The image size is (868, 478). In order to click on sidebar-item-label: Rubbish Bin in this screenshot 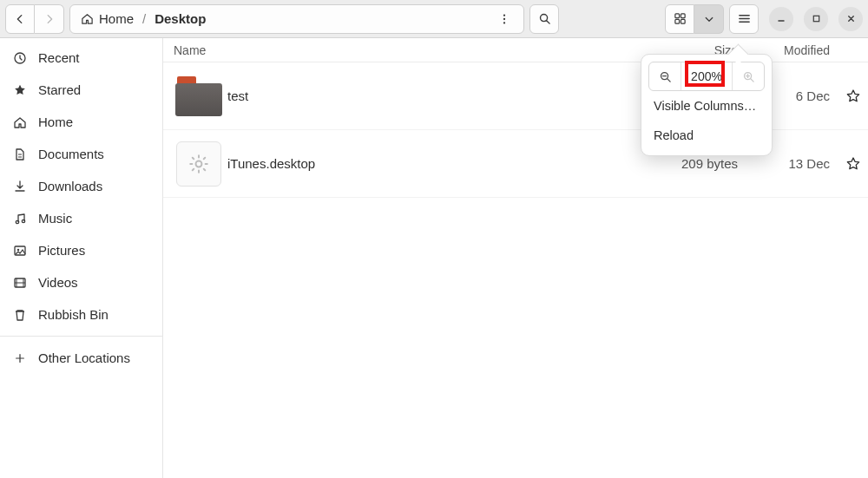, I will do `click(73, 314)`.